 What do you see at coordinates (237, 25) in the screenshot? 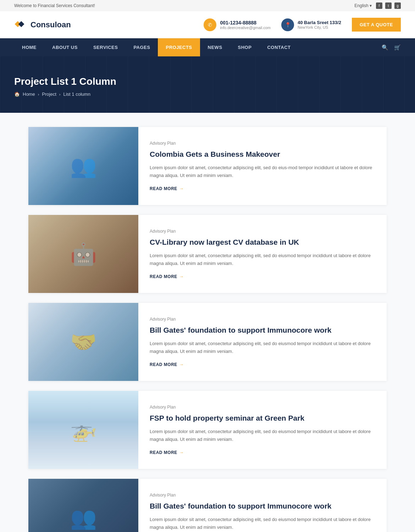
I see `phone-contact: ✆ 001-1234-88888 info.deercreative@gmail…` at bounding box center [237, 25].